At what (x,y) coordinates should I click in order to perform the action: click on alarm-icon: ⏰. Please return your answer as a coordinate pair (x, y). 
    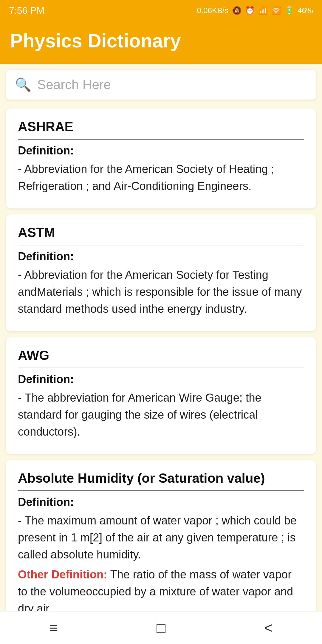
    Looking at the image, I should click on (250, 11).